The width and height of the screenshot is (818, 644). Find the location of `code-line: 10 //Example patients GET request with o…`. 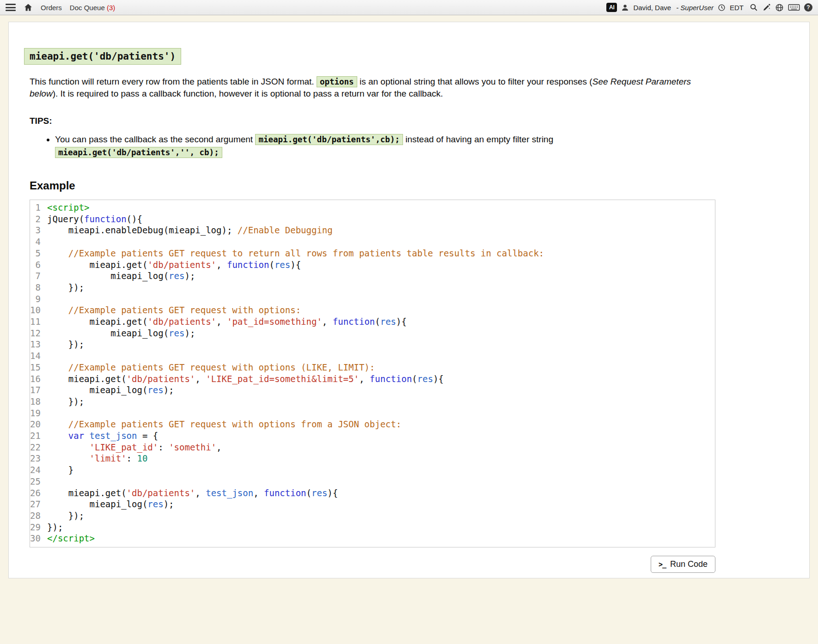

code-line: 10 //Example patients GET request with o… is located at coordinates (372, 310).